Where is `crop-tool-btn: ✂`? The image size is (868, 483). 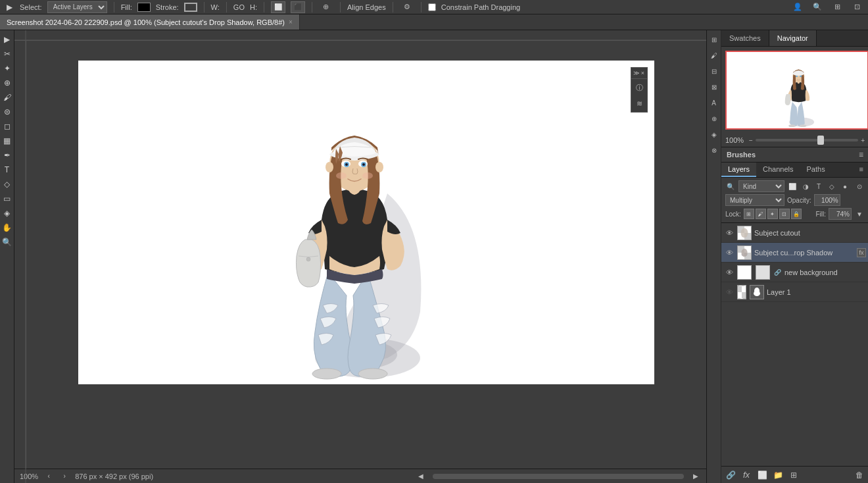 crop-tool-btn: ✂ is located at coordinates (7, 54).